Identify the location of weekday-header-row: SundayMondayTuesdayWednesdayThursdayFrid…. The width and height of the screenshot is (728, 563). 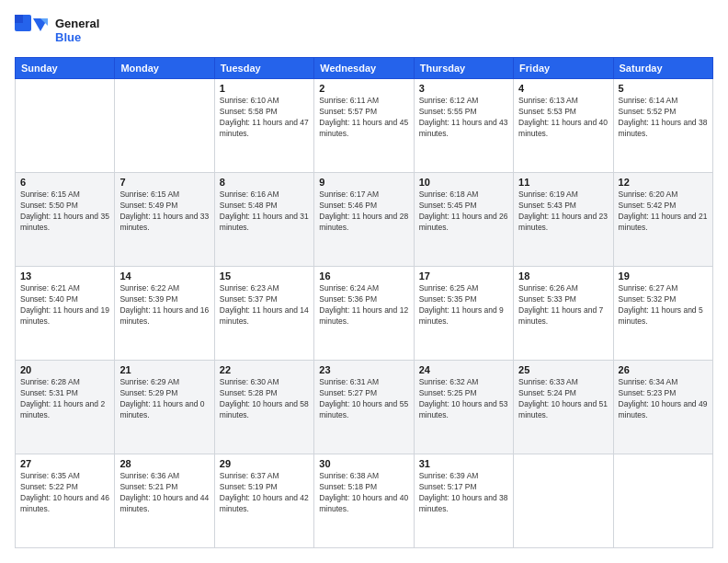
(364, 68).